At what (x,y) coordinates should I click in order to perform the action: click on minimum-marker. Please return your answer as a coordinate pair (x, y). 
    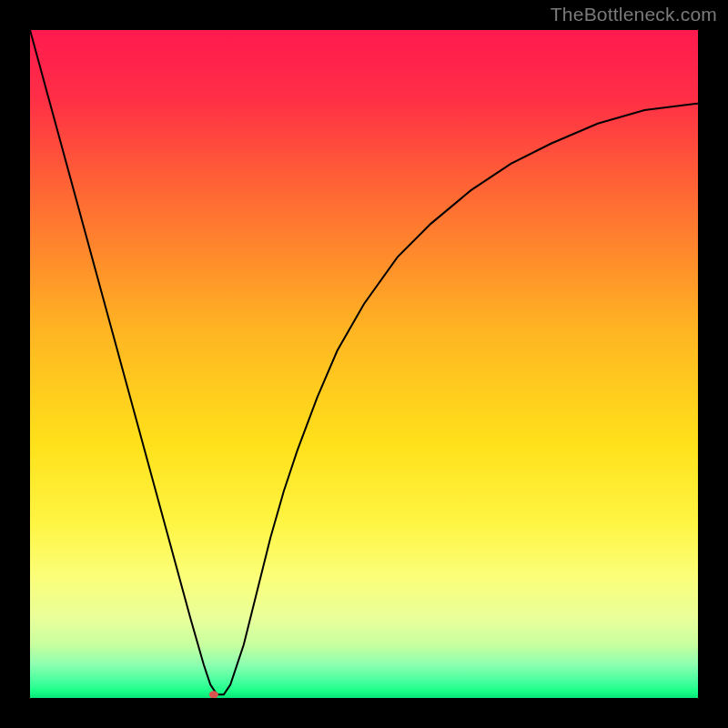
    Looking at the image, I should click on (214, 694).